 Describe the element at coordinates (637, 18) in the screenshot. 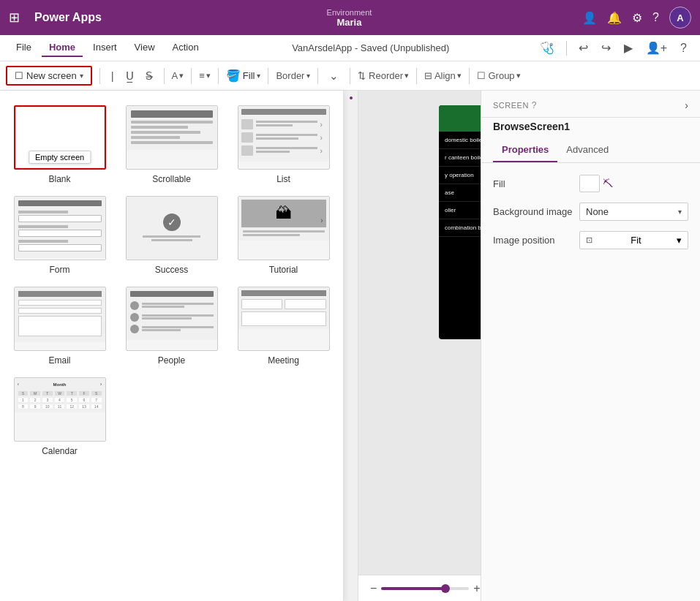

I see `settings-icon: ⚙` at that location.